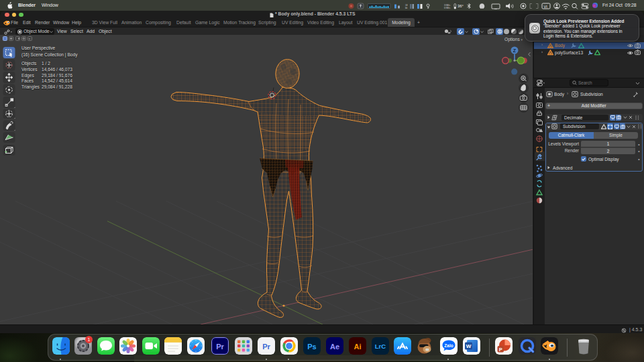 This screenshot has height=362, width=644. I want to click on svg-text: Ai, so click(357, 347).